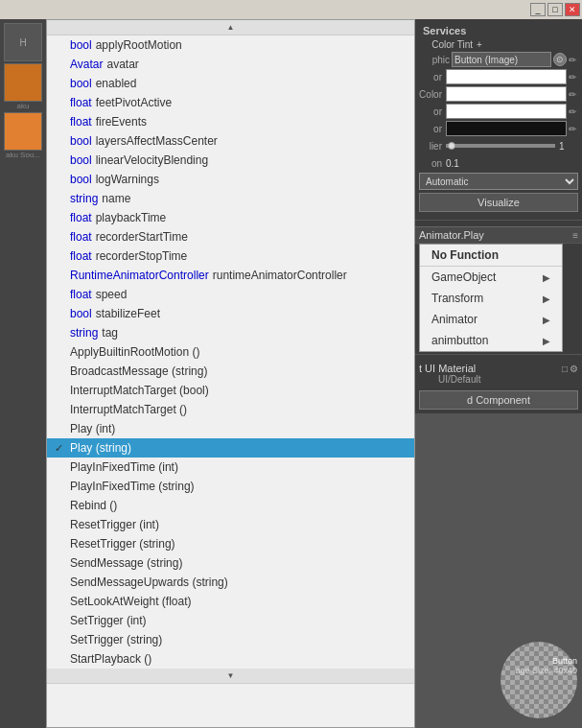  I want to click on sidebar-icon-1: H, so click(23, 42).